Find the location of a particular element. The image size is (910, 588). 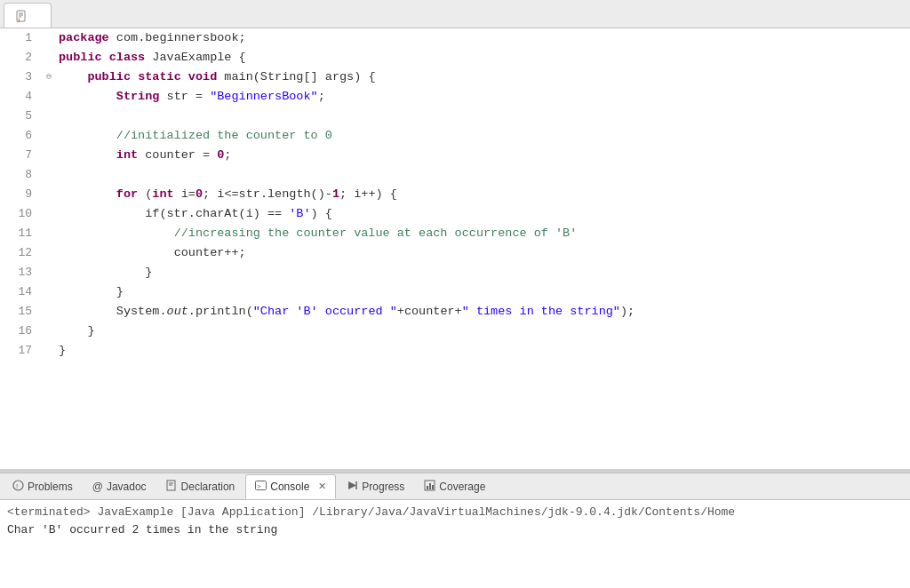

line-content: public class JavaExample { is located at coordinates (483, 58).